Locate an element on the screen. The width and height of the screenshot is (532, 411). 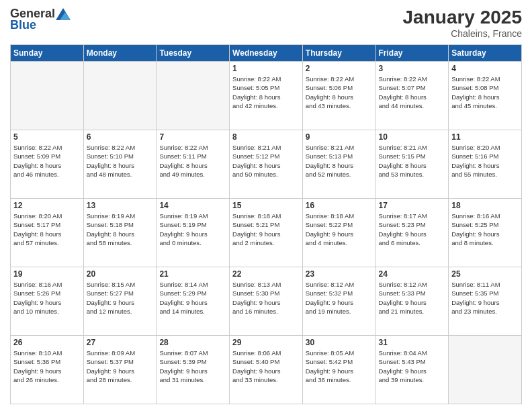
day-number: 9 is located at coordinates (339, 137).